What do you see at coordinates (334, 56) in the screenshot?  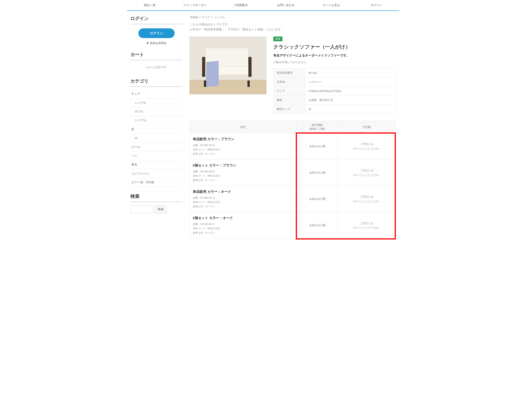 I see `product-subtitle: 有名デザイナーによるオーダーメイドソファーです。` at bounding box center [334, 56].